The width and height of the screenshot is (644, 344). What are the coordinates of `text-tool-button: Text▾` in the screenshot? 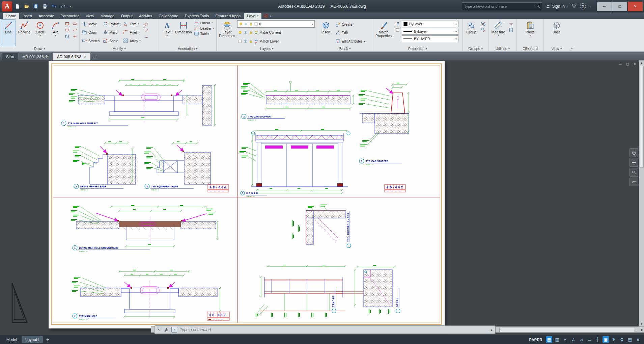 It's located at (167, 33).